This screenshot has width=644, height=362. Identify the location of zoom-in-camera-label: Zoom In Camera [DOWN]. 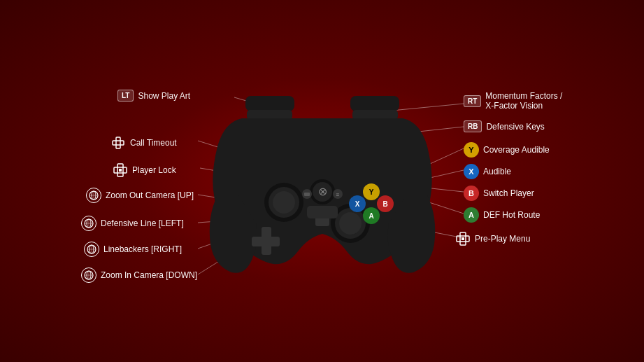
(139, 275).